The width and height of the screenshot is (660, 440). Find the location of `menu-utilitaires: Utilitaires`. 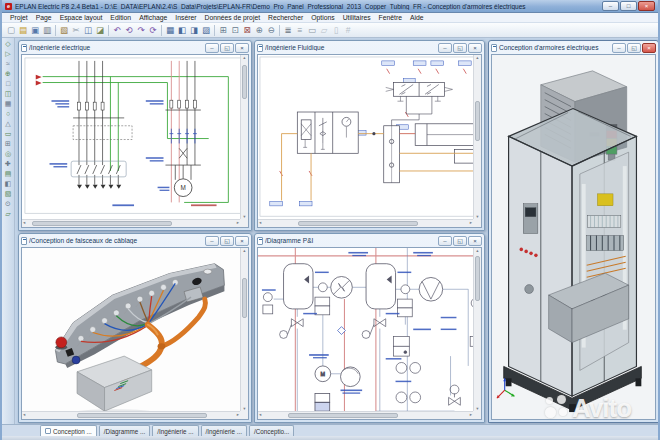

menu-utilitaires: Utilitaires is located at coordinates (357, 18).